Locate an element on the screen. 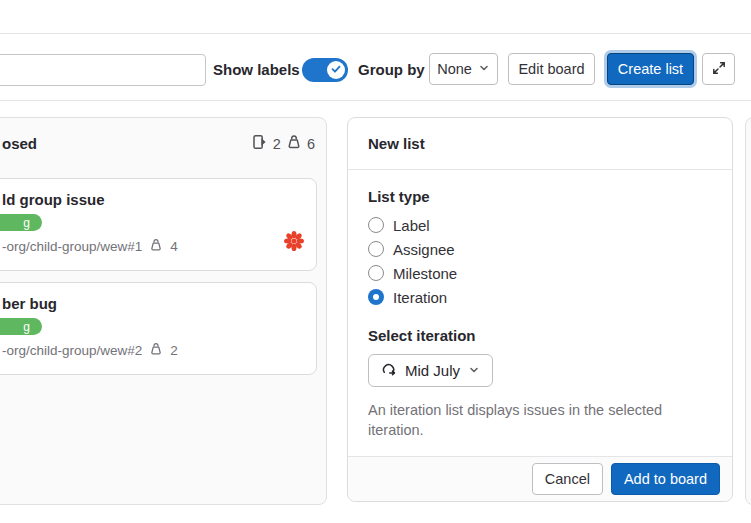 The height and width of the screenshot is (523, 751). group-by-label: Group by is located at coordinates (392, 70).